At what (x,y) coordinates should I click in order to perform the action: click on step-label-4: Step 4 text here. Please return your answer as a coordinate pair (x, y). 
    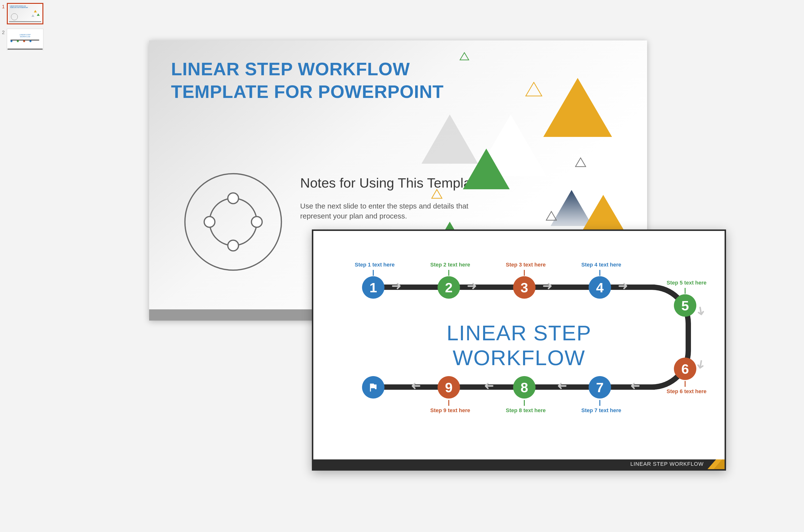
    Looking at the image, I should click on (601, 265).